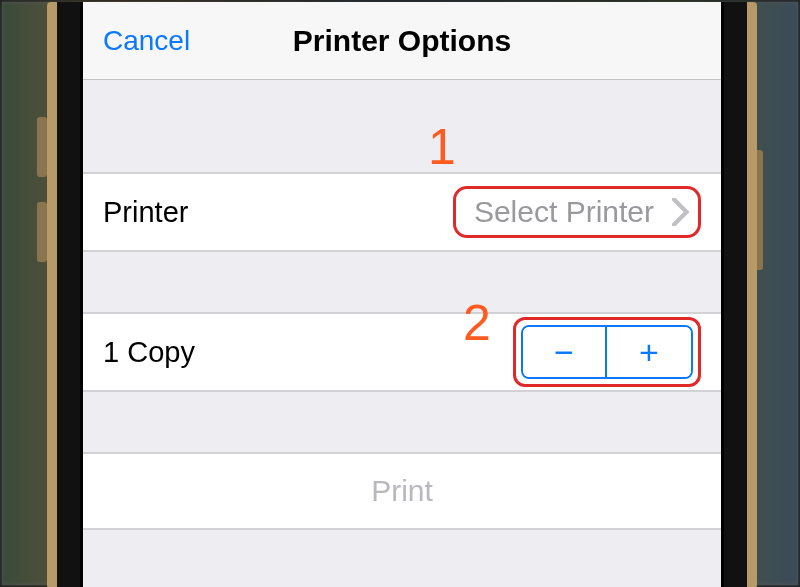  I want to click on annotation-highlight-2: − +, so click(607, 352).